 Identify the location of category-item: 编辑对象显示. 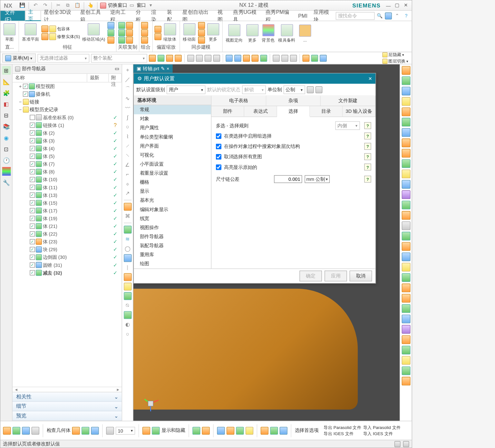
(172, 209).